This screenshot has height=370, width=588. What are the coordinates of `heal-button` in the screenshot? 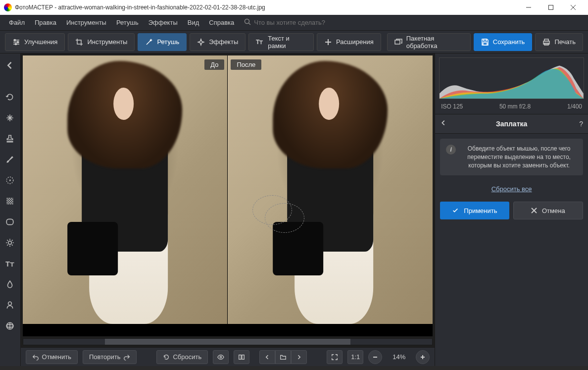 It's located at (10, 118).